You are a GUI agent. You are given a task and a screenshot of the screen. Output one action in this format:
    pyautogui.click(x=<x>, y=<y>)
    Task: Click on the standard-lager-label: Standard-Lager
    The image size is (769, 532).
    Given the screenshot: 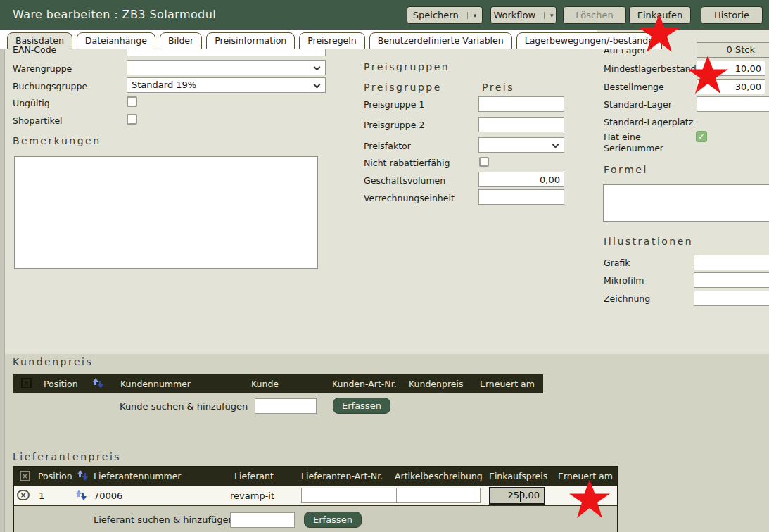 What is the action you would take?
    pyautogui.click(x=637, y=104)
    